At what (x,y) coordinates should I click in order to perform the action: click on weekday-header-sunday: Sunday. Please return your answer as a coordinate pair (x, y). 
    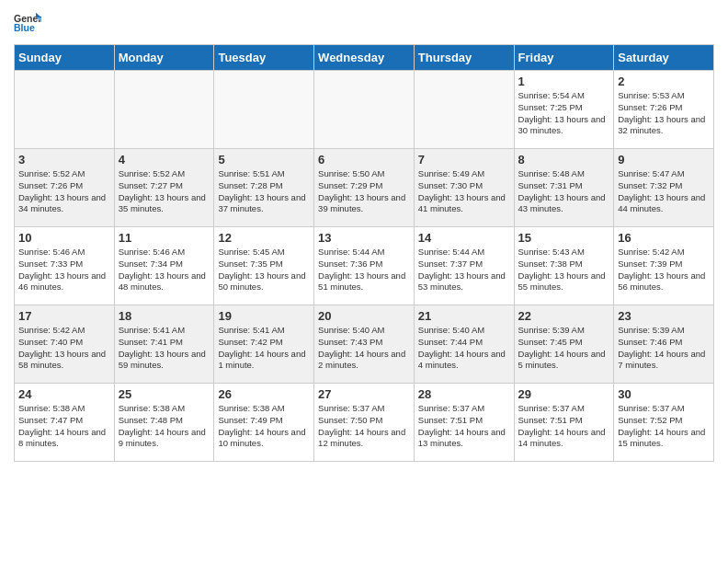
    Looking at the image, I should click on (64, 58).